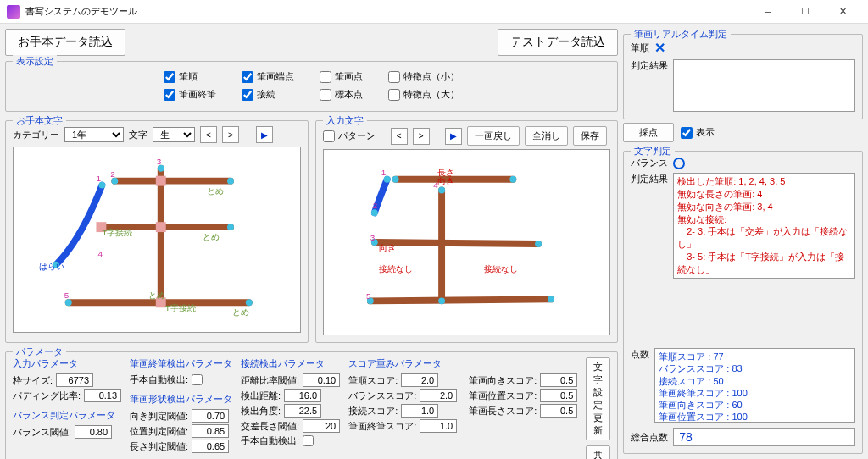 The width and height of the screenshot is (868, 459). Describe the element at coordinates (67, 364) in the screenshot. I see `input-params-legend: 入力パラメータ` at that location.